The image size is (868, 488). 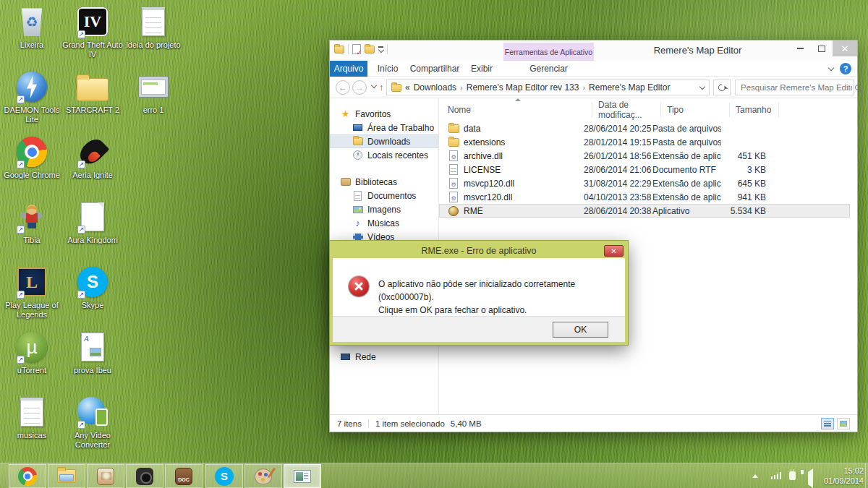 What do you see at coordinates (520, 110) in the screenshot?
I see `column-header-nome: Nome` at bounding box center [520, 110].